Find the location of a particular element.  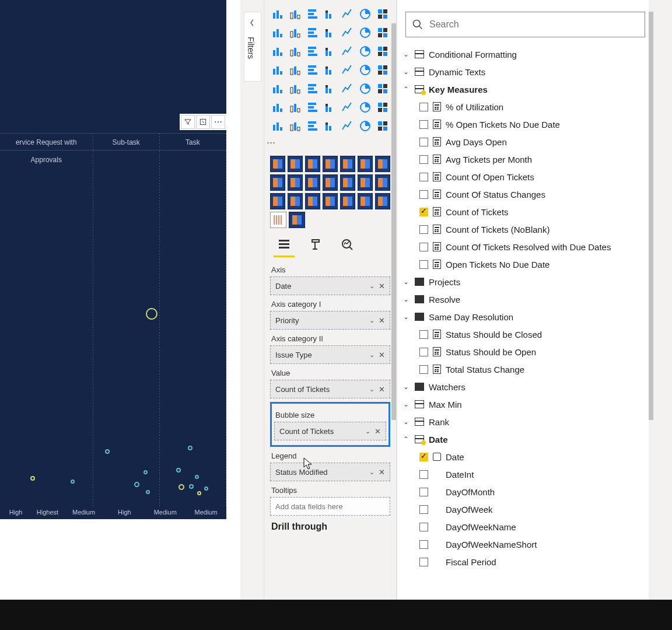

field-item: Fiscal Period is located at coordinates (525, 562).